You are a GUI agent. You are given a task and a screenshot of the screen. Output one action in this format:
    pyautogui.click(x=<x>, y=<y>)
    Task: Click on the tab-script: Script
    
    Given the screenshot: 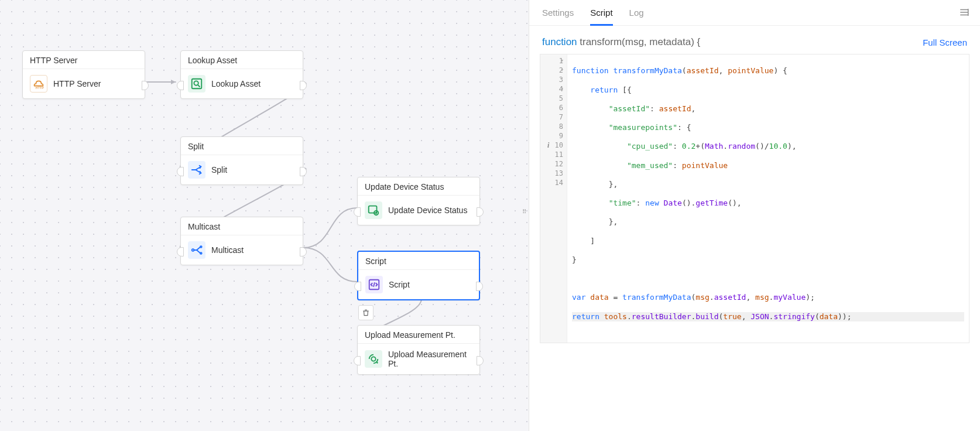 What is the action you would take?
    pyautogui.click(x=601, y=13)
    